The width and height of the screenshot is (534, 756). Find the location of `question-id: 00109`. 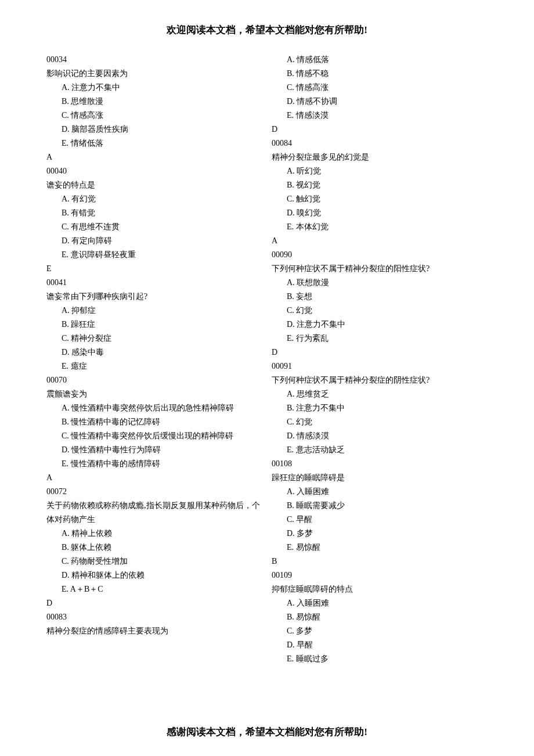

question-id: 00109 is located at coordinates (380, 575).